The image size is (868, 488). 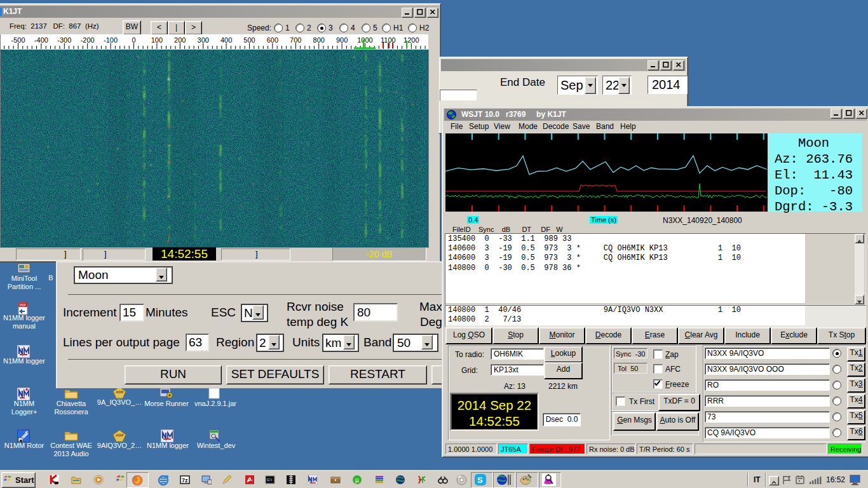 I want to click on svg-text: 7z, so click(x=185, y=480).